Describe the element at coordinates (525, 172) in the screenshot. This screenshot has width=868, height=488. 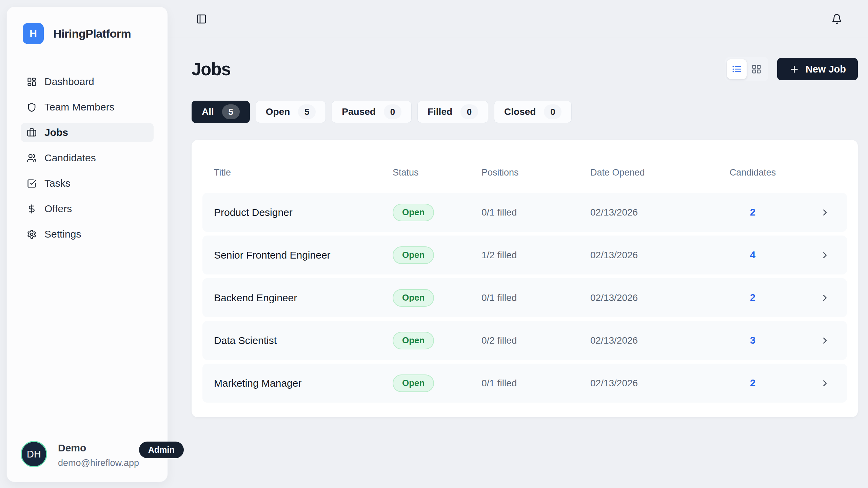
I see `table-header-row: Title Status Positions Date Opened Candi…` at that location.